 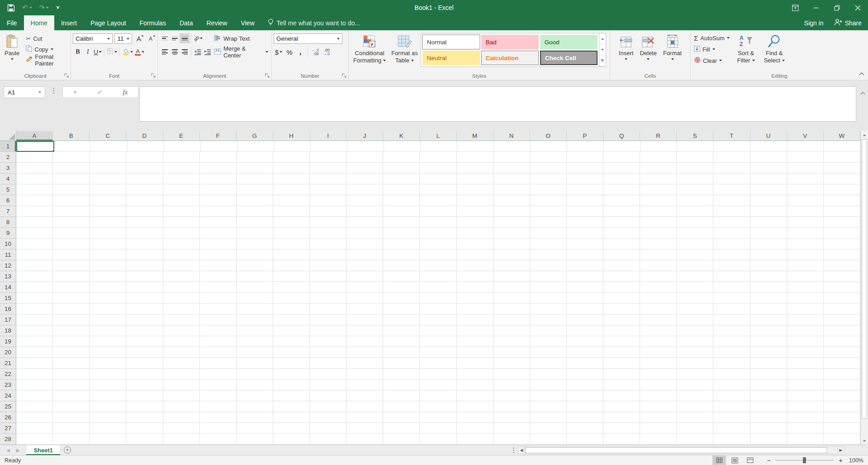 I want to click on conditional-formatting-button: ≠ Conditional Formatting, so click(x=370, y=52).